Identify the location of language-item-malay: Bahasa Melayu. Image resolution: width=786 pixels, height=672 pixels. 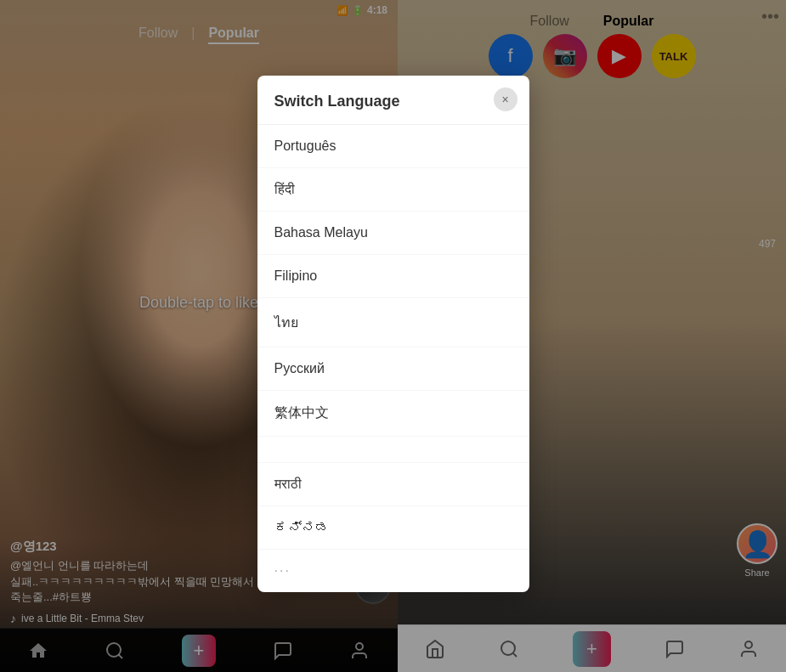
(393, 233).